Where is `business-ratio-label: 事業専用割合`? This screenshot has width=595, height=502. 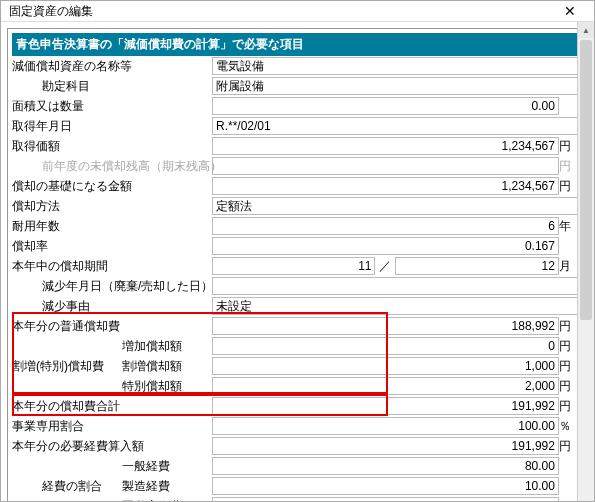
business-ratio-label: 事業専用割合 is located at coordinates (112, 426).